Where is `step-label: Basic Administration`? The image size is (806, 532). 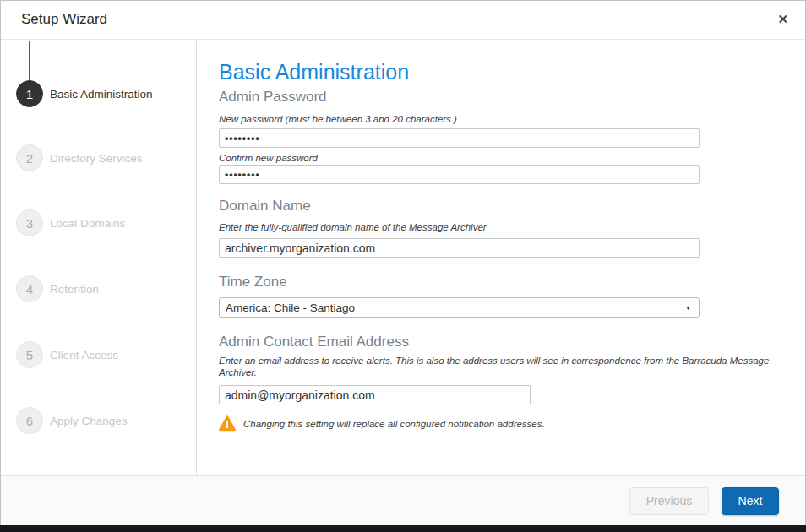 step-label: Basic Administration is located at coordinates (101, 95).